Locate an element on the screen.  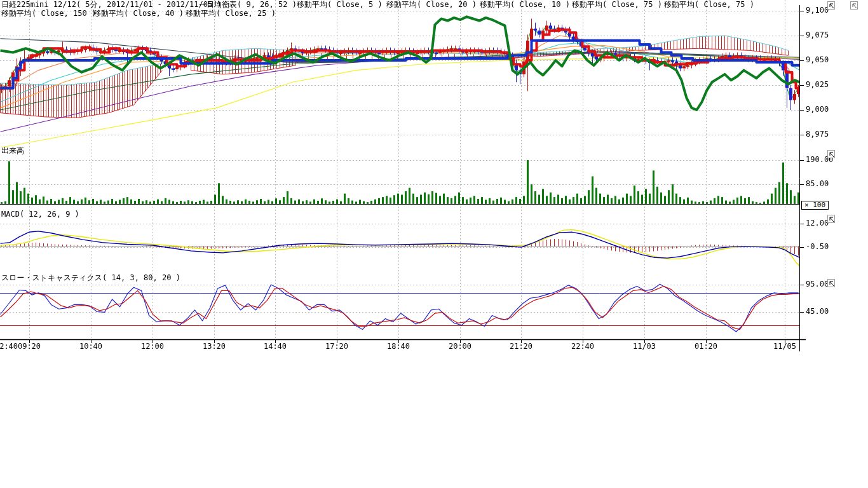
y-axis-label: 45.00 is located at coordinates (817, 311).